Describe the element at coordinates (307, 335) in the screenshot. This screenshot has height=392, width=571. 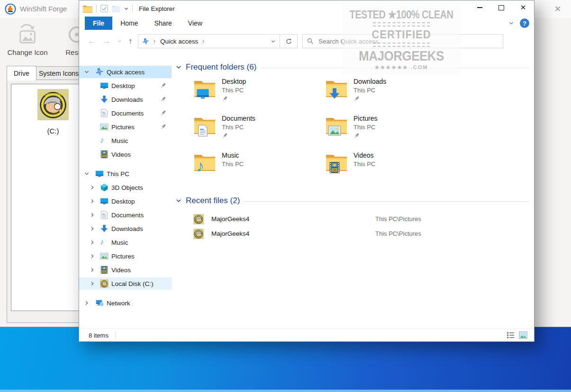
I see `status-bar: 8 items` at that location.